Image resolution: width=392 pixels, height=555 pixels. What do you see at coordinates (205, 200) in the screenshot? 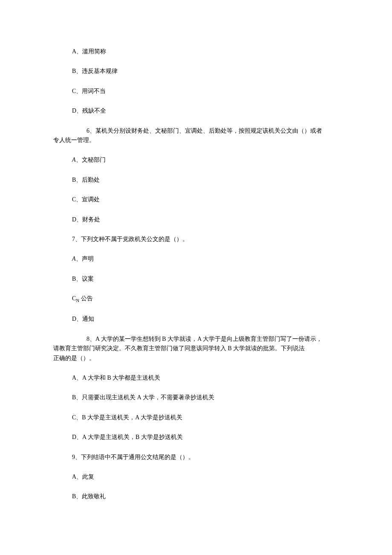
I see `q6-option-c: C、宣调处` at bounding box center [205, 200].